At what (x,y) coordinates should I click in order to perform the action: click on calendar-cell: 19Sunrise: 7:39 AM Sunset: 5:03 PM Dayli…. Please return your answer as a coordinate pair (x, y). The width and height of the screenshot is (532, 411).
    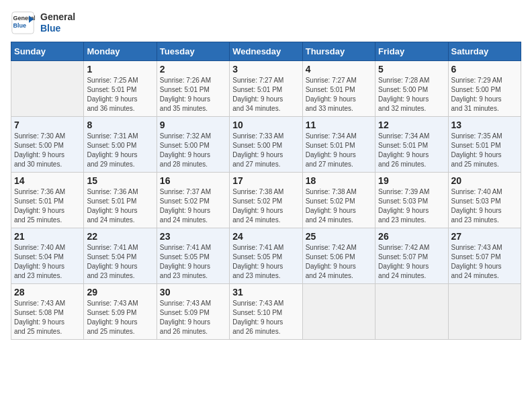
    Looking at the image, I should click on (412, 200).